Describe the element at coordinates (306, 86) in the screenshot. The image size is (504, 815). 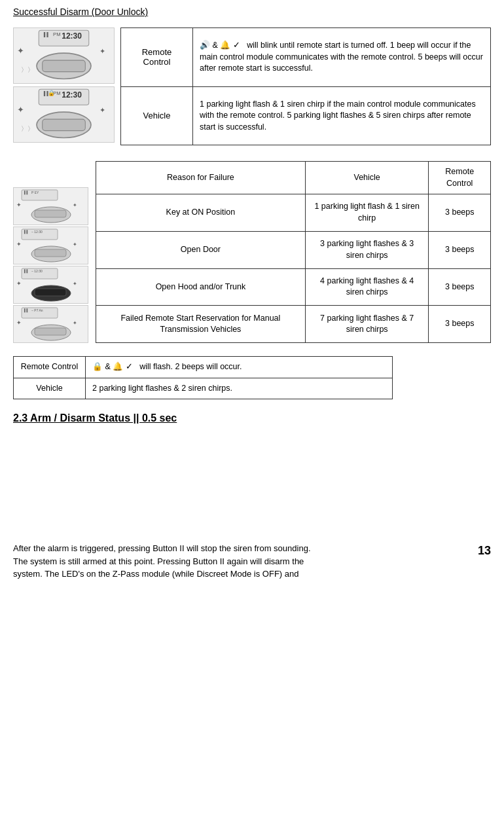
I see `remote-start-table: Remote Control 🔊 & 🔔 ✓ will blink until …` at that location.